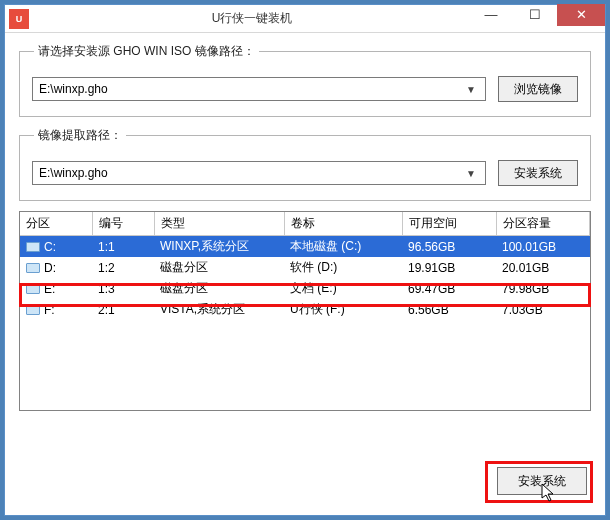 Image resolution: width=610 pixels, height=520 pixels. What do you see at coordinates (449, 268) in the screenshot?
I see `cell-free: 19.91GB` at bounding box center [449, 268].